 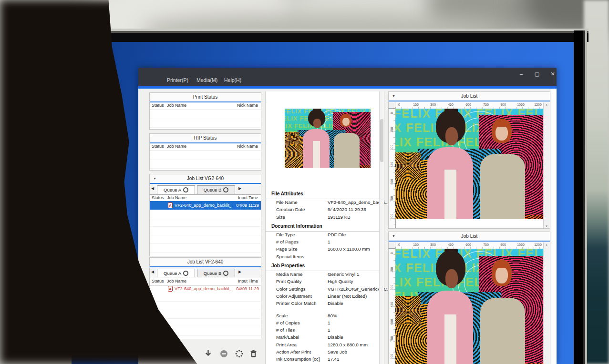 I want to click on detail-row: Ink Consumption [cc]17.41, so click(x=322, y=359).